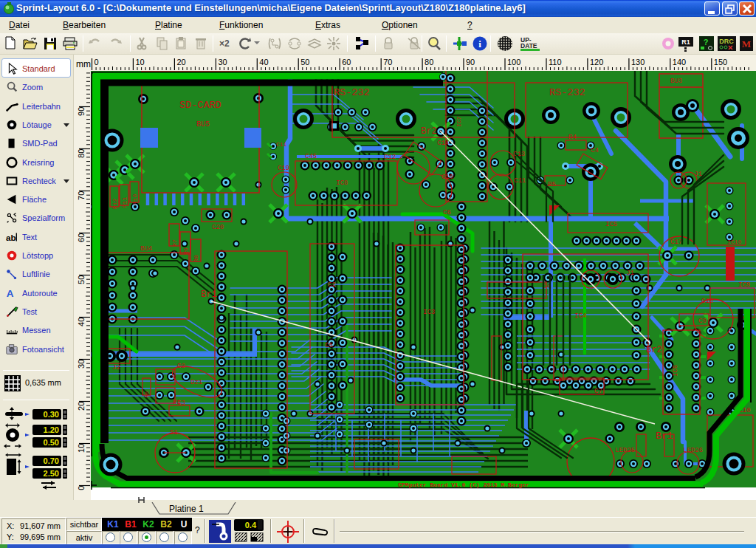 This screenshot has width=756, height=548. I want to click on svg-text: DRC, so click(726, 41).